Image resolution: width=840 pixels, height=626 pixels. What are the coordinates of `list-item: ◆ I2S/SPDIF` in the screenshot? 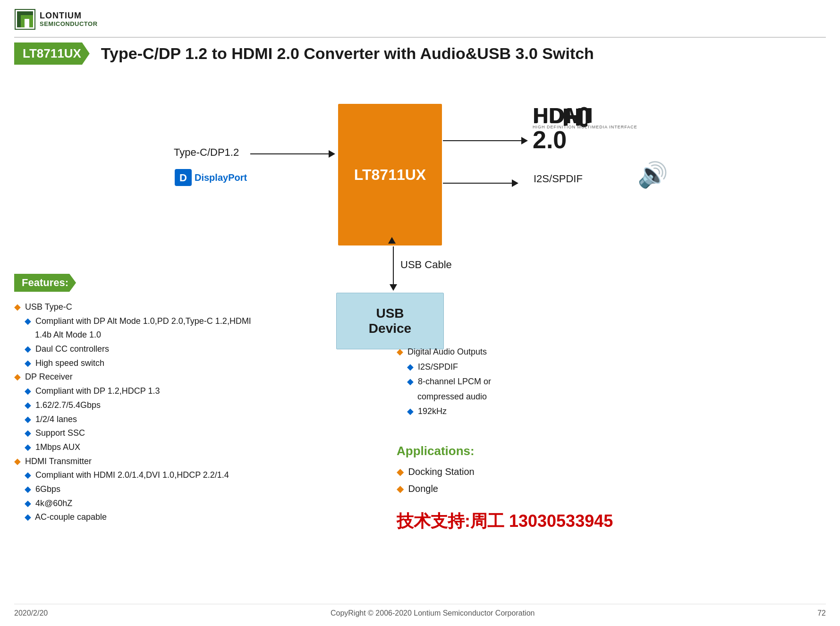 It's located at (529, 367).